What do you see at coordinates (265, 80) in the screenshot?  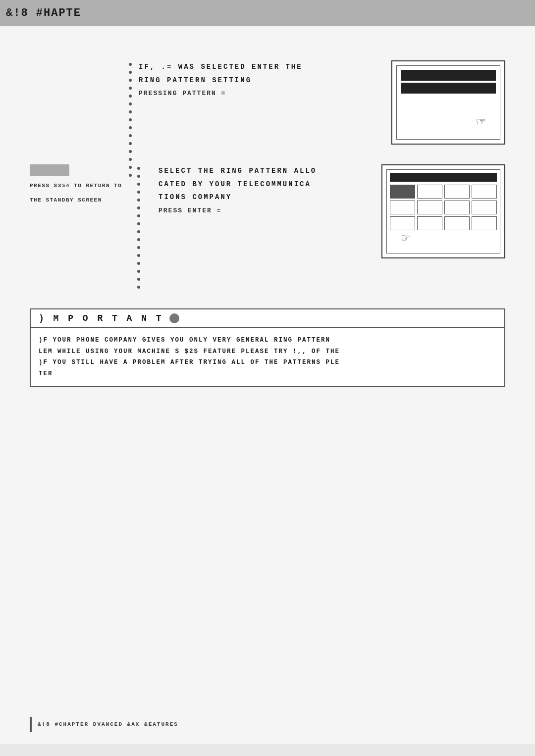 I see `section1-line2: RING PATTERN SETTING` at bounding box center [265, 80].